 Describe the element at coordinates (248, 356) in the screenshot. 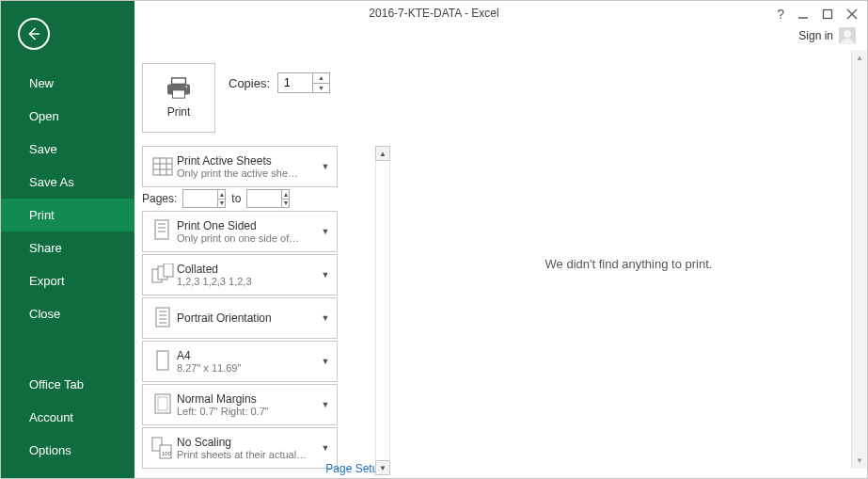

I see `opt-title: A4` at that location.